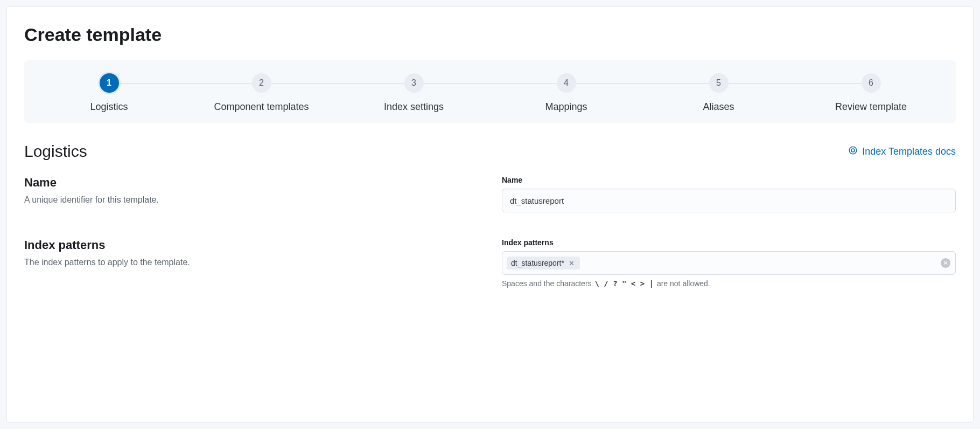 The width and height of the screenshot is (980, 429). Describe the element at coordinates (729, 243) in the screenshot. I see `index-patterns-label: Index patterns` at that location.